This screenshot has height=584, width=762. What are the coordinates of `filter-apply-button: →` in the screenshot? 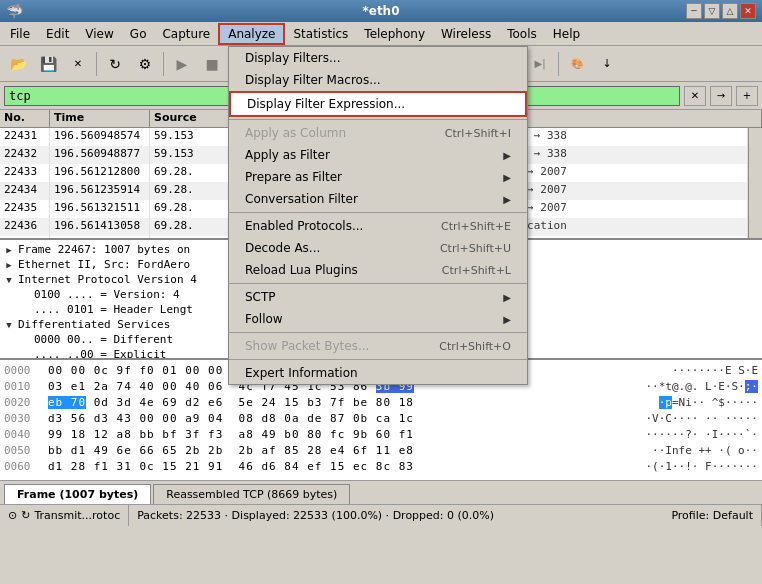 It's located at (721, 96).